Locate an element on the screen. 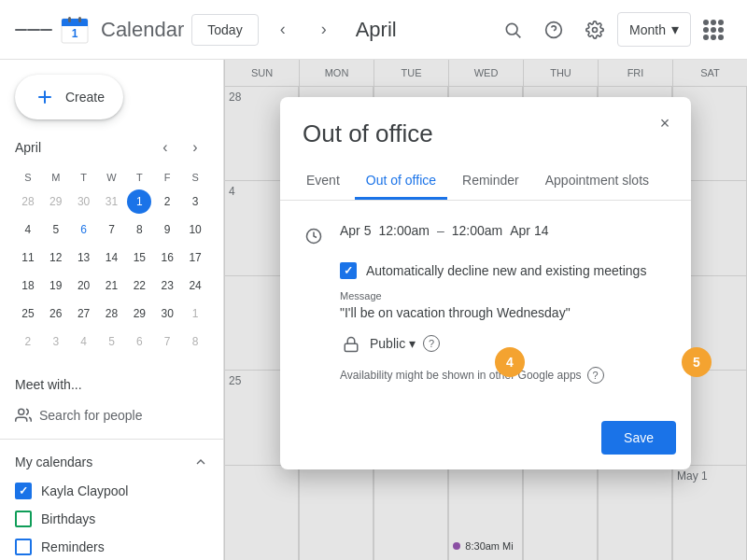 The width and height of the screenshot is (747, 560). mini-day: 10 is located at coordinates (195, 230).